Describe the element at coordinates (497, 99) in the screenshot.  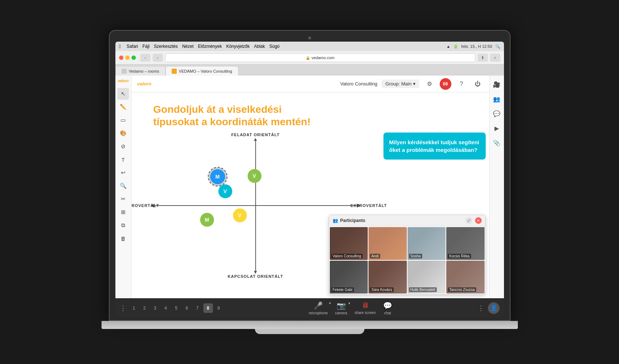
I see `rs-participants-button: 👥` at that location.